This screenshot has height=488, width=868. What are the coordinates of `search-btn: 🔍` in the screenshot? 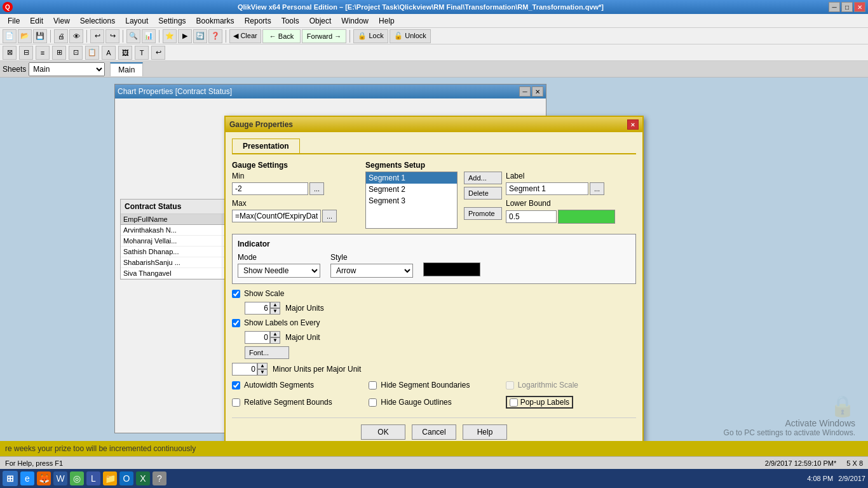 It's located at (133, 36).